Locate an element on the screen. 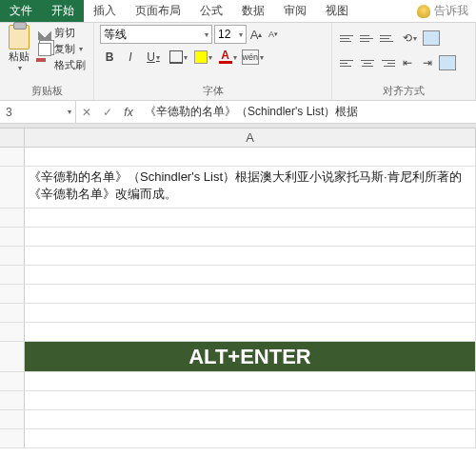 This screenshot has height=476, width=476. tab-page-layout: 页面布局 is located at coordinates (158, 11).